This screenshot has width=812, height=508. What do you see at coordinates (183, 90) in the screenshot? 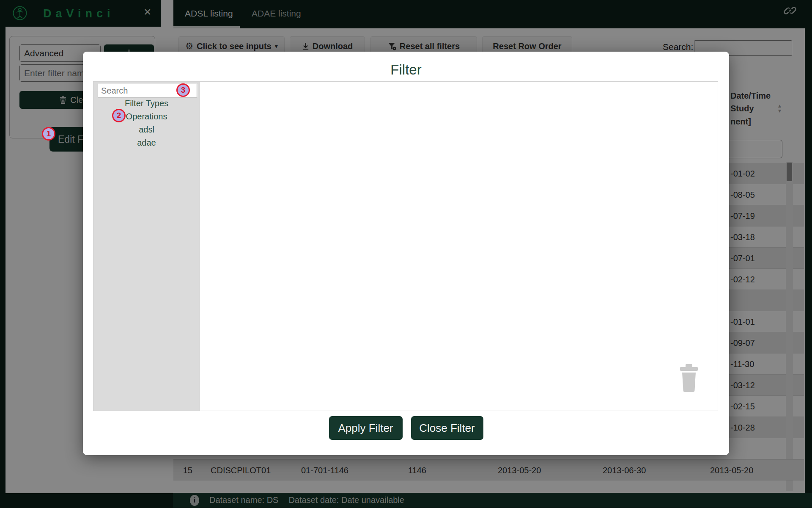
I see `annotation-badge-3: 3` at bounding box center [183, 90].